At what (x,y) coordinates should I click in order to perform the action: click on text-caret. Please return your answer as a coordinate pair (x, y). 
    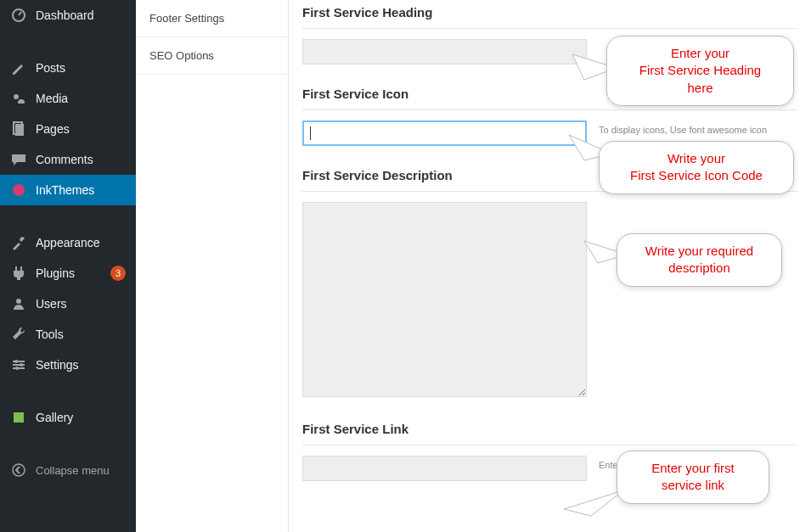
    Looking at the image, I should click on (311, 133).